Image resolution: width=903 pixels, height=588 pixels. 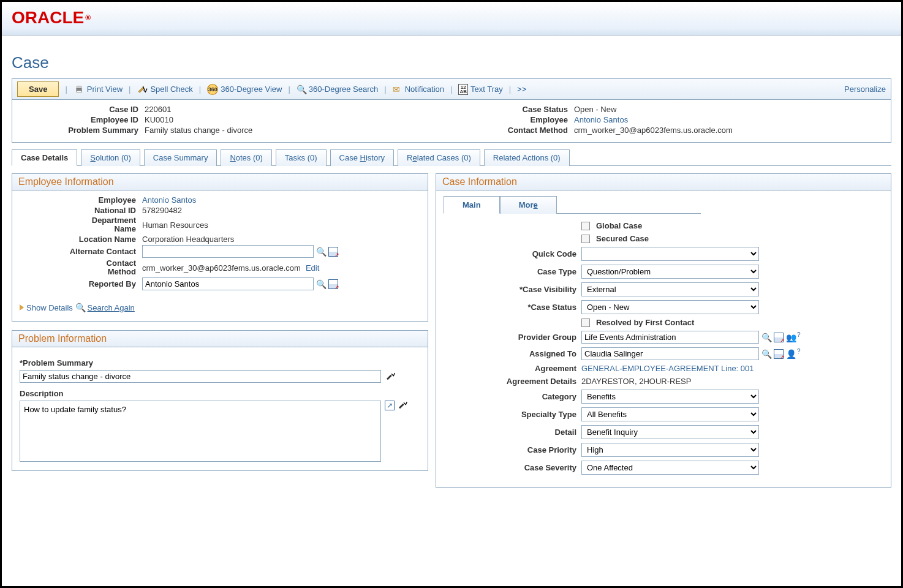 What do you see at coordinates (452, 62) in the screenshot?
I see `page-title: Case` at bounding box center [452, 62].